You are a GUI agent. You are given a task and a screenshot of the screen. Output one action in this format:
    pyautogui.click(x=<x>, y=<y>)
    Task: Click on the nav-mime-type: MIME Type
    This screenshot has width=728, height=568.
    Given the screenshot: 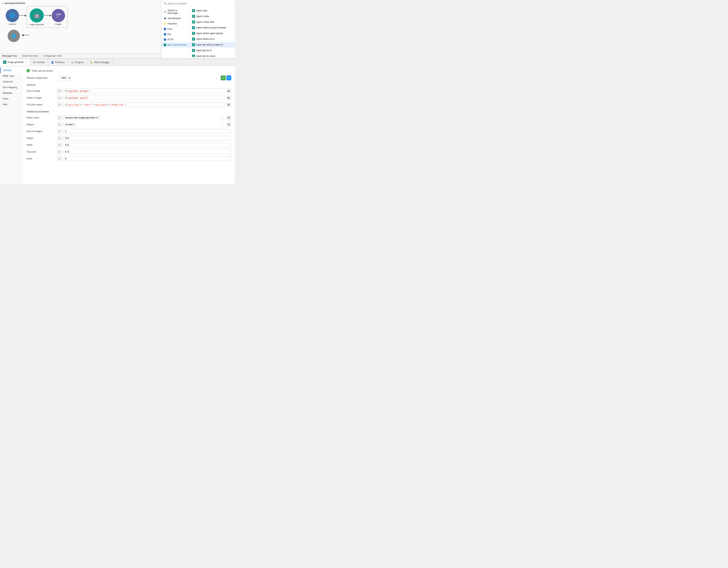 What is the action you would take?
    pyautogui.click(x=11, y=76)
    